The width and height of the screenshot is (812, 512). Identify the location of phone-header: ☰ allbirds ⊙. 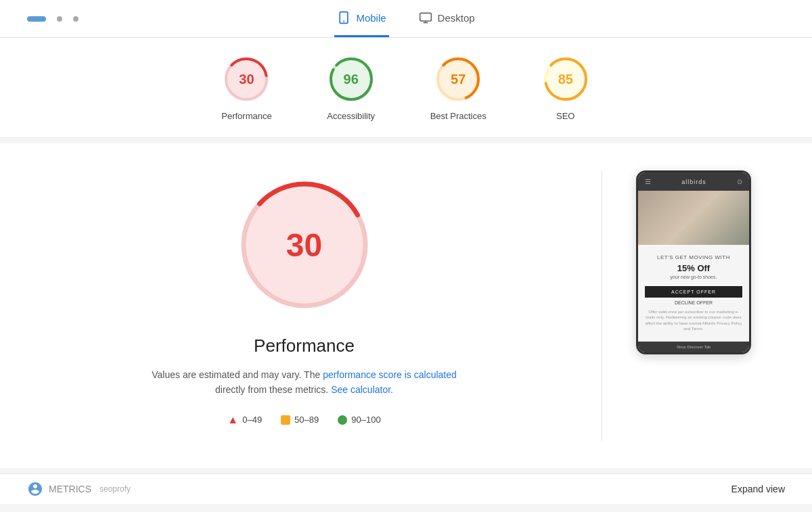
(694, 181).